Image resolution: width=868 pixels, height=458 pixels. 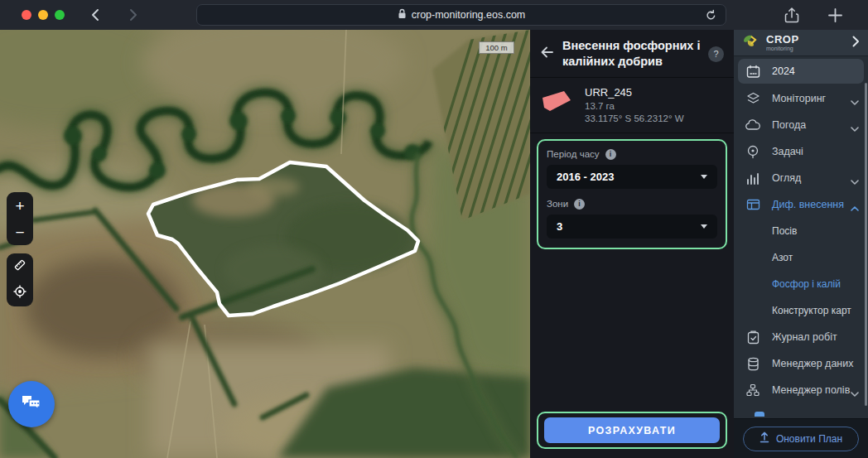 What do you see at coordinates (634, 118) in the screenshot?
I see `field-coords: 33.1175° S 56.2312° W` at bounding box center [634, 118].